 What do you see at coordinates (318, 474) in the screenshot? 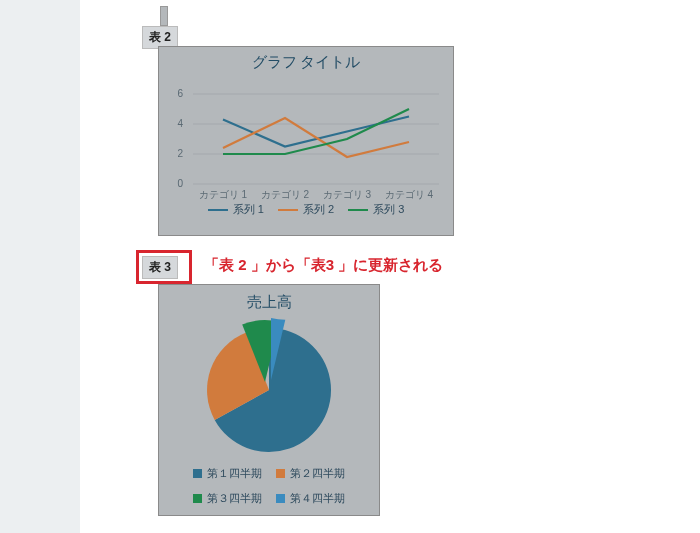
I see `pie-label-2: 第２四半期` at bounding box center [318, 474].